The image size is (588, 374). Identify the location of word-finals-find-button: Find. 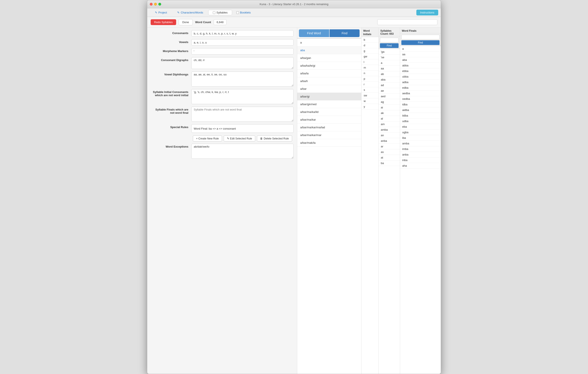
(420, 42).